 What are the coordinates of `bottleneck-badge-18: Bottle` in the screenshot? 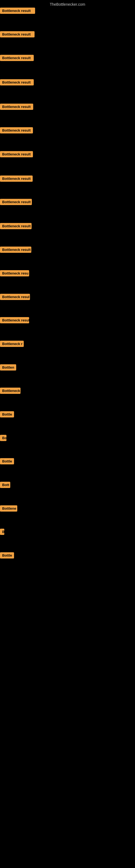 It's located at (7, 414).